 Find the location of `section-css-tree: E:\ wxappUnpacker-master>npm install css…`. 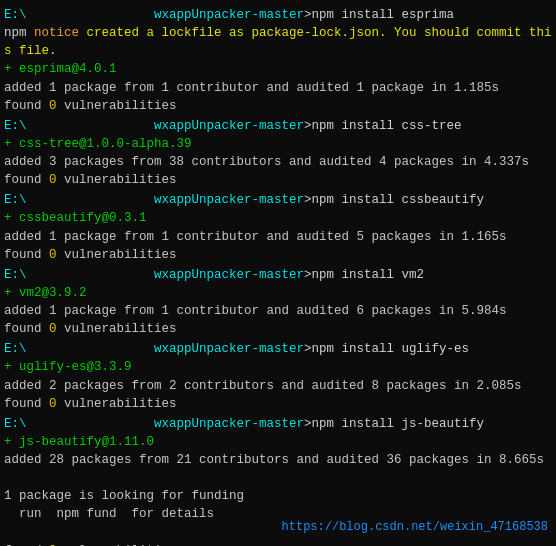

section-css-tree: E:\ wxappUnpacker-master>npm install css… is located at coordinates (278, 154).